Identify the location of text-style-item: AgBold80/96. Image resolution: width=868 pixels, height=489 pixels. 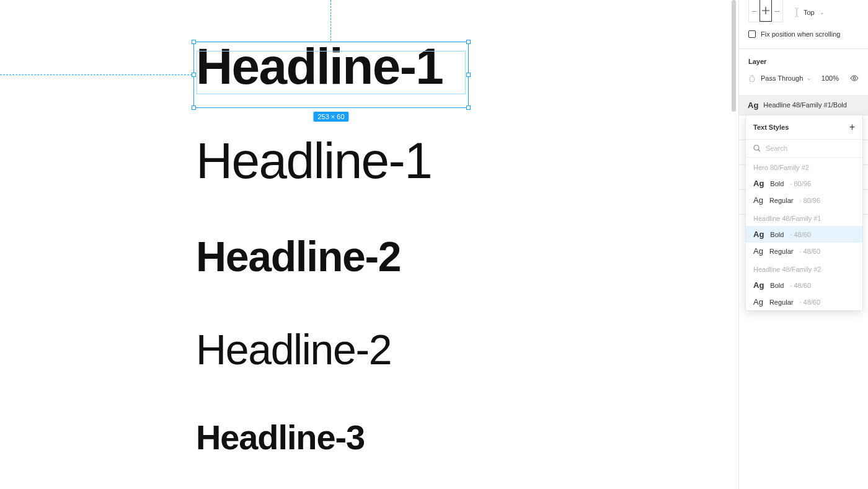
(804, 184).